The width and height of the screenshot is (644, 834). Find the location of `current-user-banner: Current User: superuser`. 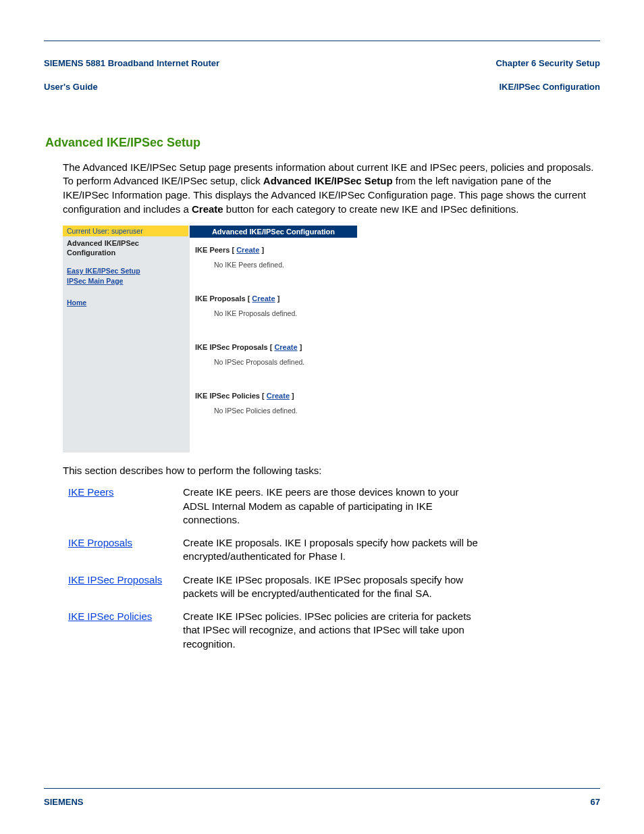

current-user-banner: Current User: superuser is located at coordinates (126, 231).